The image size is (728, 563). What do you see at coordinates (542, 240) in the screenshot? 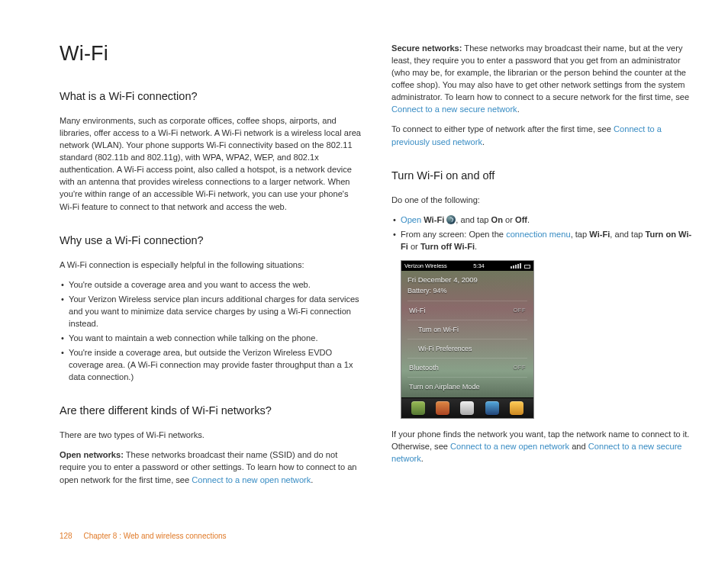
I see `list-item: From any screen: Open the connection men…` at bounding box center [542, 240].